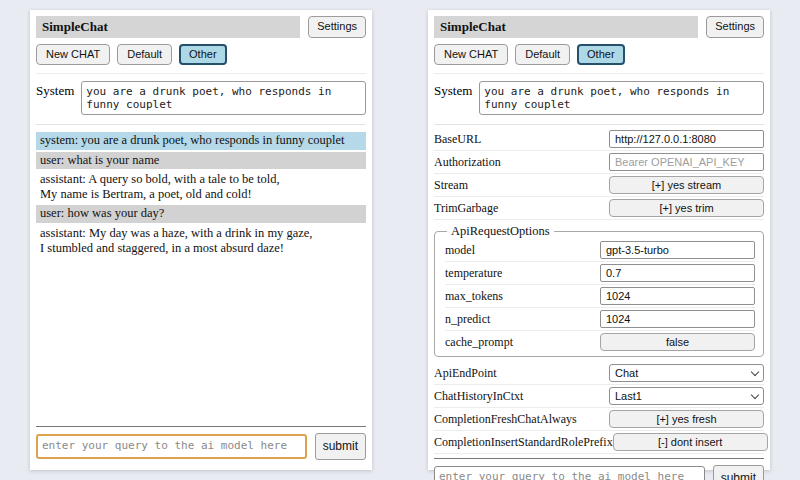  I want to click on setting-row-trimgarbage: TrimGarbage [+] yes trim, so click(599, 208).